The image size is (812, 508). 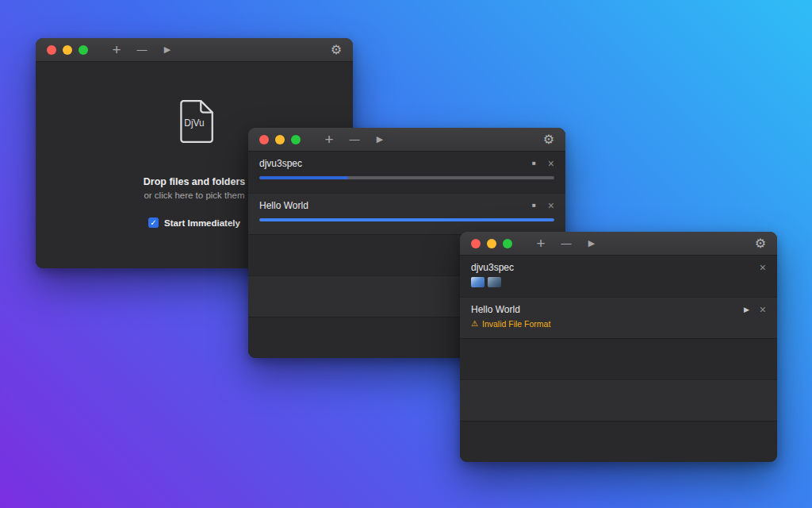 What do you see at coordinates (193, 195) in the screenshot?
I see `drop-subtitle: or click here to pick them` at bounding box center [193, 195].